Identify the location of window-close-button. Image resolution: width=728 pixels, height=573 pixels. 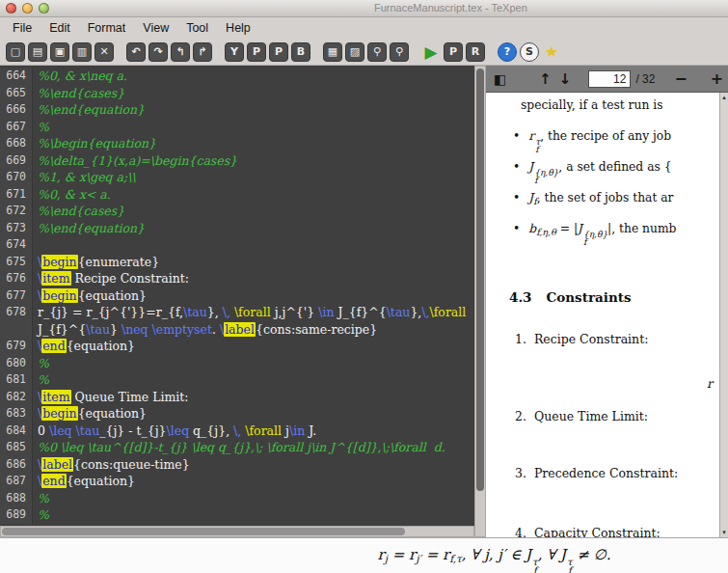
(12, 8).